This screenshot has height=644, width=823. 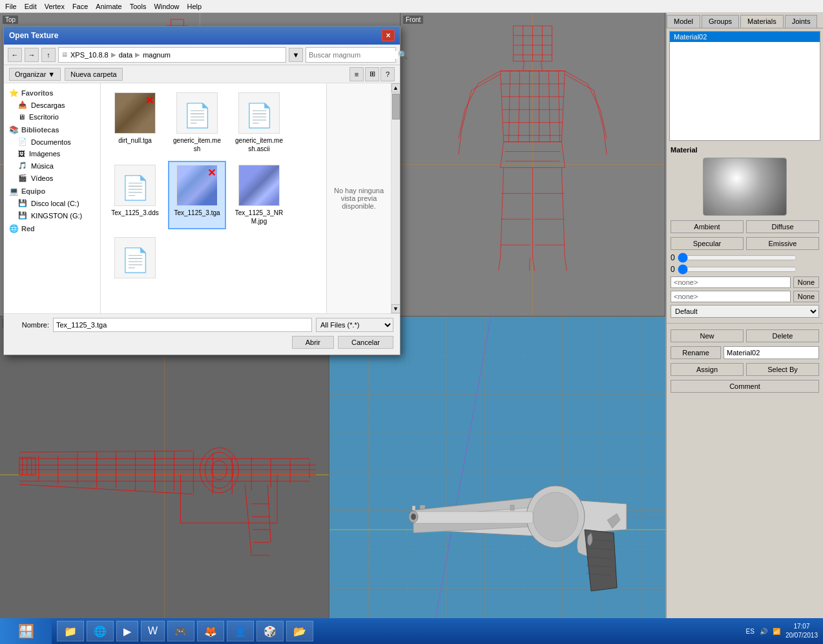 What do you see at coordinates (52, 165) in the screenshot?
I see `nav-musica: 🎵 Música` at bounding box center [52, 165].